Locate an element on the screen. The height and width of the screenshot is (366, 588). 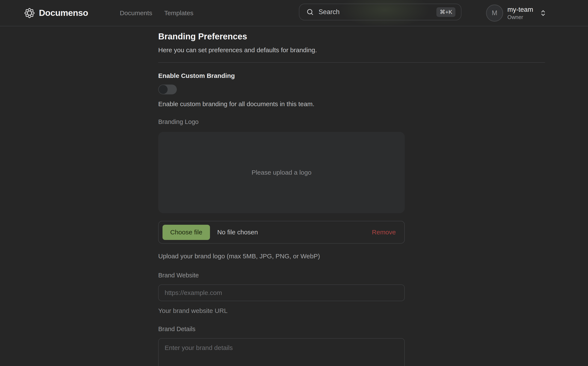
enable-branding-helper: Enable custom branding for all documents… is located at coordinates (352, 104).